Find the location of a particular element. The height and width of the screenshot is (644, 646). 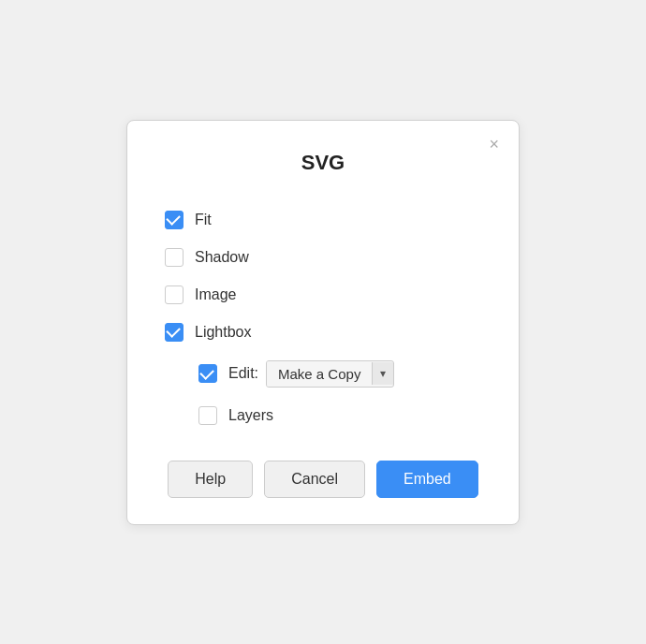

option-label-lightbox: Lightbox is located at coordinates (223, 332).